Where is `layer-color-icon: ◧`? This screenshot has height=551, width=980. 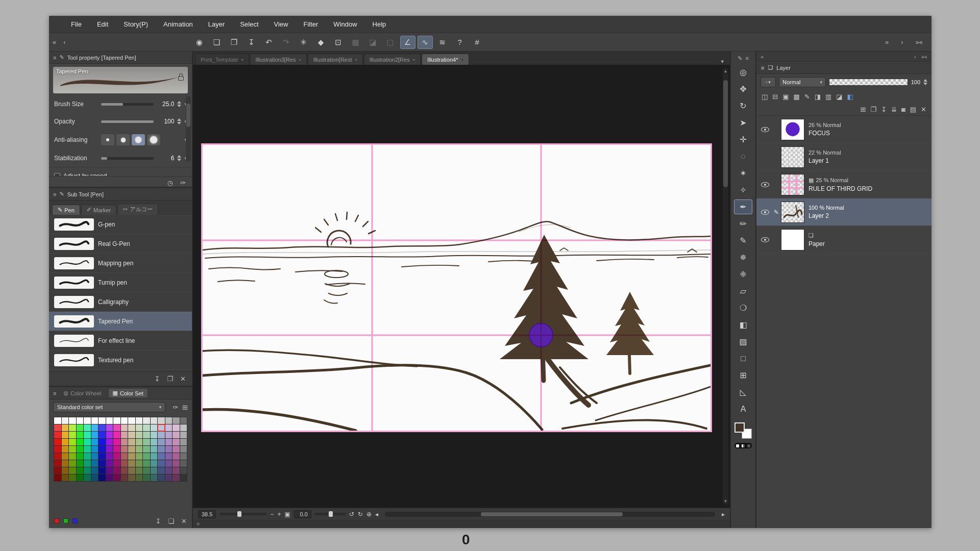
layer-color-icon: ◧ is located at coordinates (850, 97).